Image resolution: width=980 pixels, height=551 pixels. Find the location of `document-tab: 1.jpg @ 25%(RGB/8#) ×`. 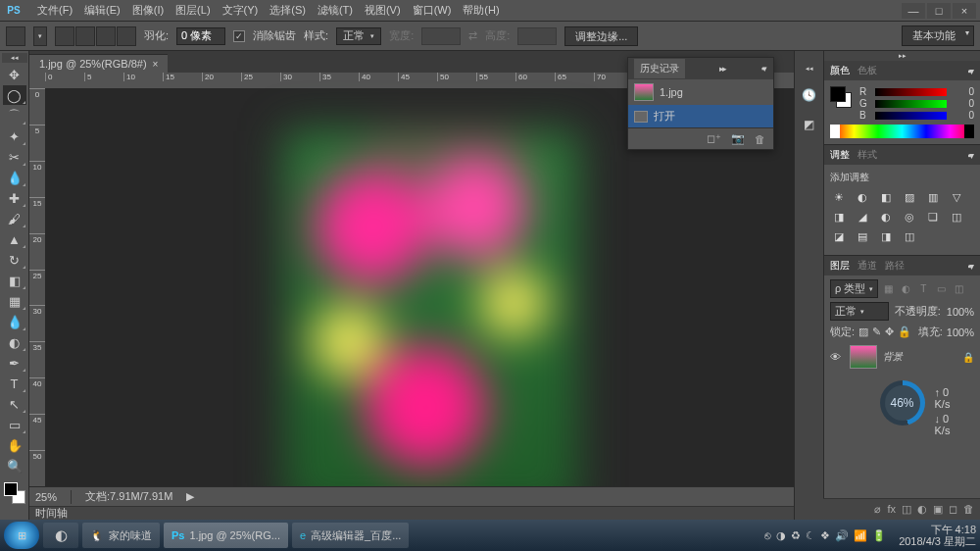

document-tab: 1.jpg @ 25%(RGB/8#) × is located at coordinates (98, 63).